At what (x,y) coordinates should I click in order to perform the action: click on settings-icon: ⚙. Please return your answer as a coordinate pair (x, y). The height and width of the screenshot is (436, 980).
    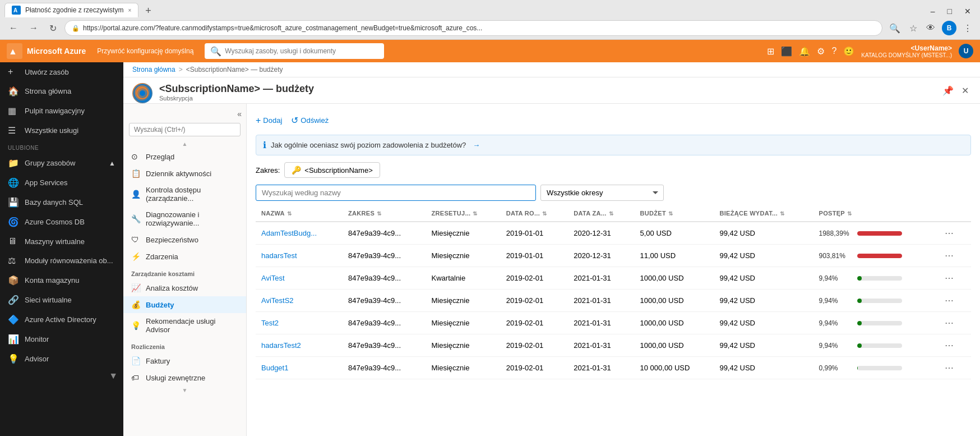
    Looking at the image, I should click on (821, 52).